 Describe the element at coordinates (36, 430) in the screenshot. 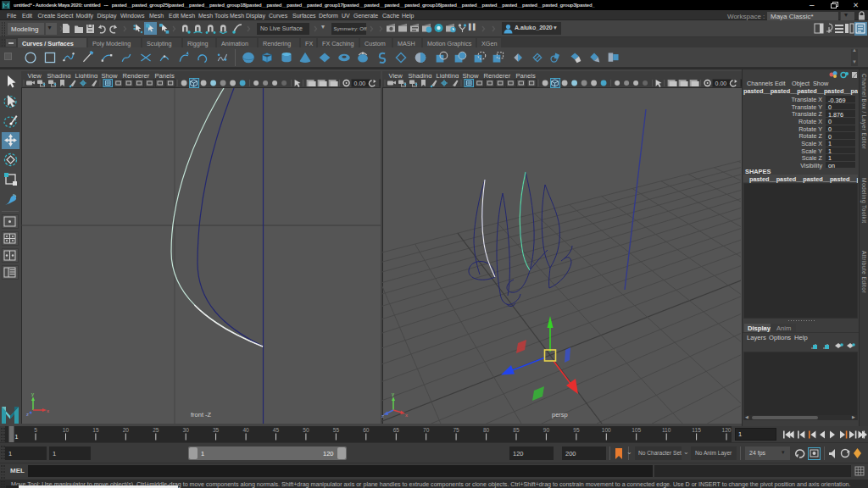

I see `svg-text: 5` at that location.